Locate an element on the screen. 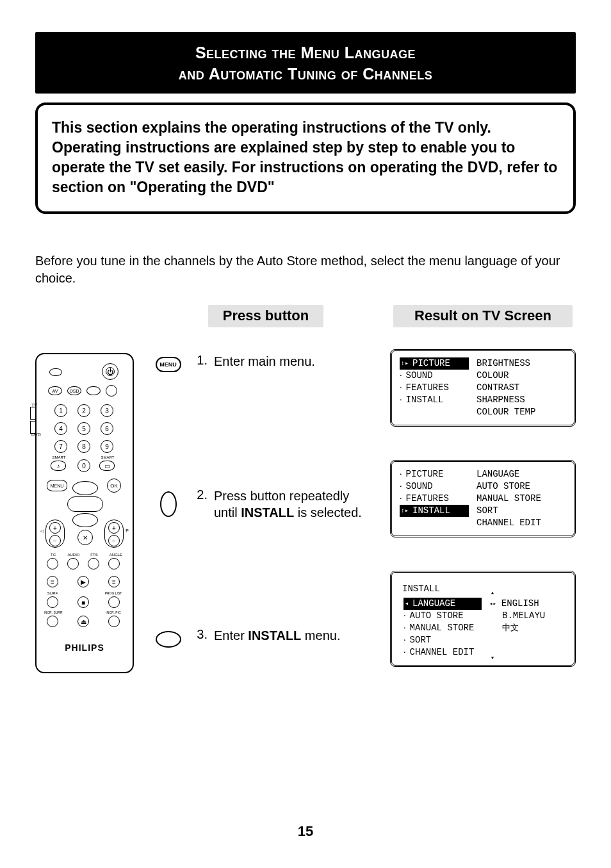 The height and width of the screenshot is (868, 611). remote-illustration: TV DVD ⏻ AV OSD 1 2 3 4 5 is located at coordinates (85, 513).